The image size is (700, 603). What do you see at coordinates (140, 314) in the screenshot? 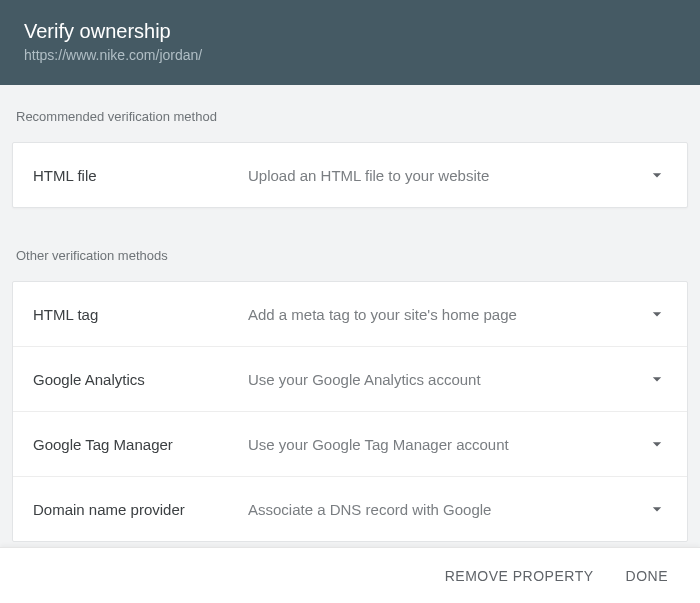
I see `method-name: HTML tag` at bounding box center [140, 314].